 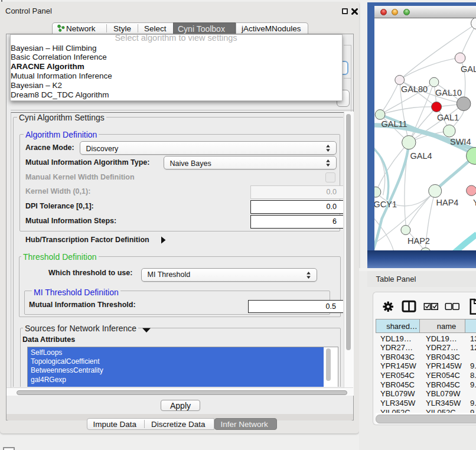 I want to click on svg-text: SWI4, so click(x=461, y=142).